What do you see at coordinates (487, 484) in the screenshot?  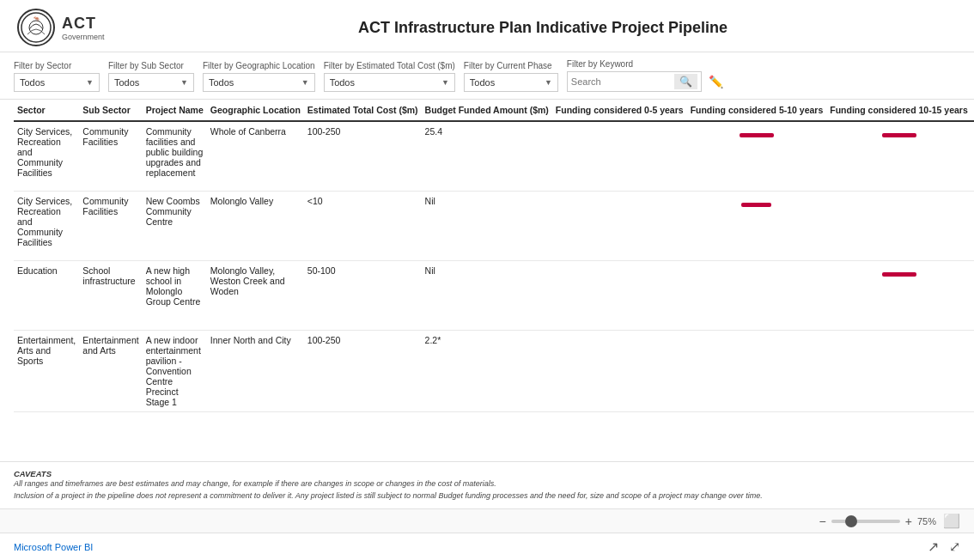 I see `caveats-section: CAVEATS All ranges and timeframes are be…` at bounding box center [487, 484].